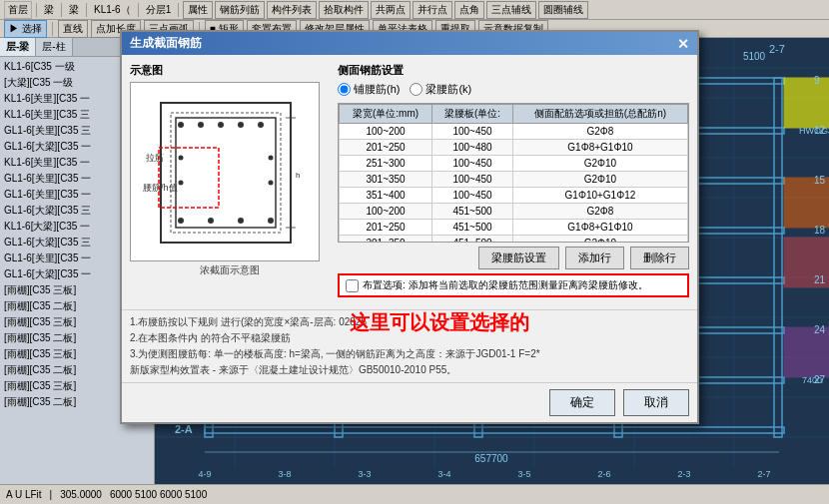 The width and height of the screenshot is (829, 504). What do you see at coordinates (440, 90) in the screenshot?
I see `radio-option-2: 梁腰筋(k)` at bounding box center [440, 90].